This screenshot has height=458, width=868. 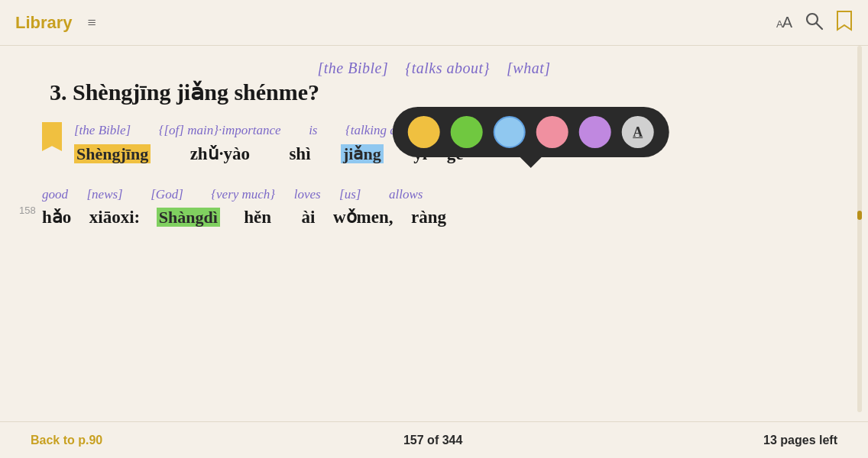 What do you see at coordinates (52, 144) in the screenshot?
I see `yellow-bookmark` at bounding box center [52, 144].